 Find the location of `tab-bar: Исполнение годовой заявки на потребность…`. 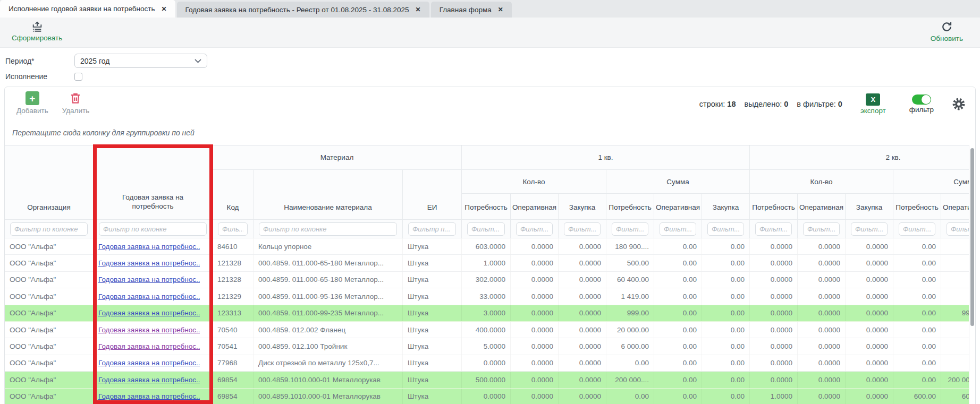

tab-bar: Исполнение годовой заявки на потребность… is located at coordinates (490, 8).